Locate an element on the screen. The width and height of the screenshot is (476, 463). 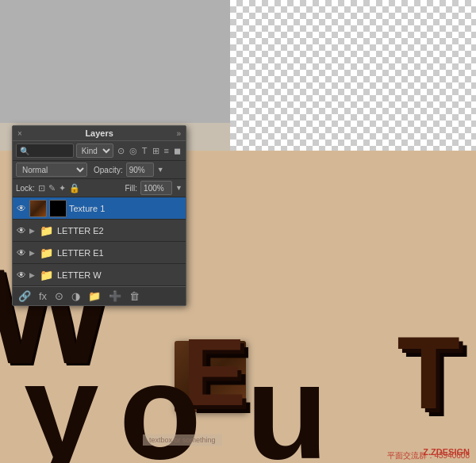
footer-fx-icon: fx is located at coordinates (43, 297).